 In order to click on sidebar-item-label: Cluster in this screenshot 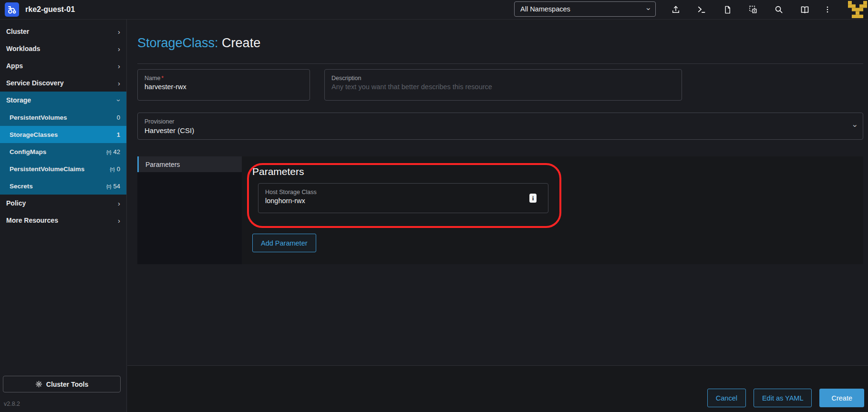, I will do `click(18, 31)`.